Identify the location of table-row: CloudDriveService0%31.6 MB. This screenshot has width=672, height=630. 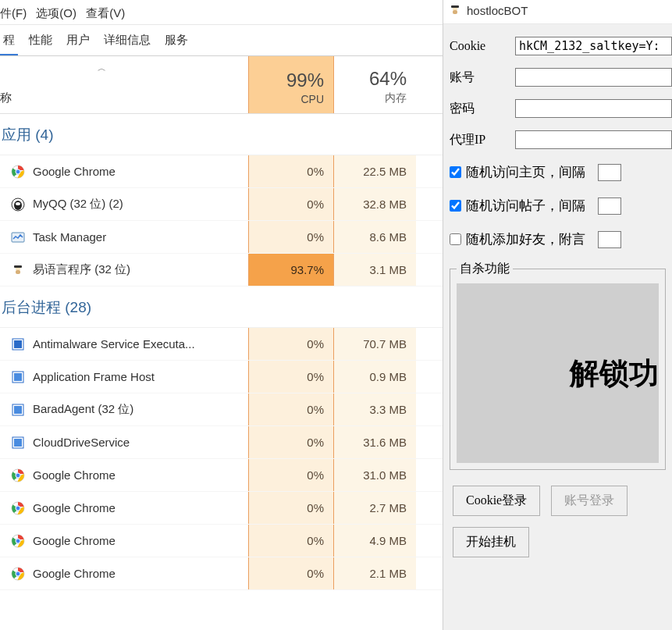
(222, 443).